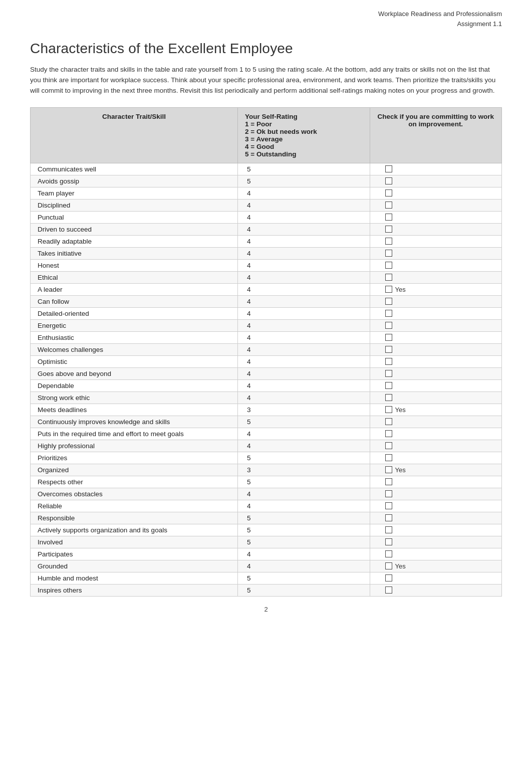 The width and height of the screenshot is (532, 780). I want to click on trait-cell: Avoids gossip, so click(134, 181).